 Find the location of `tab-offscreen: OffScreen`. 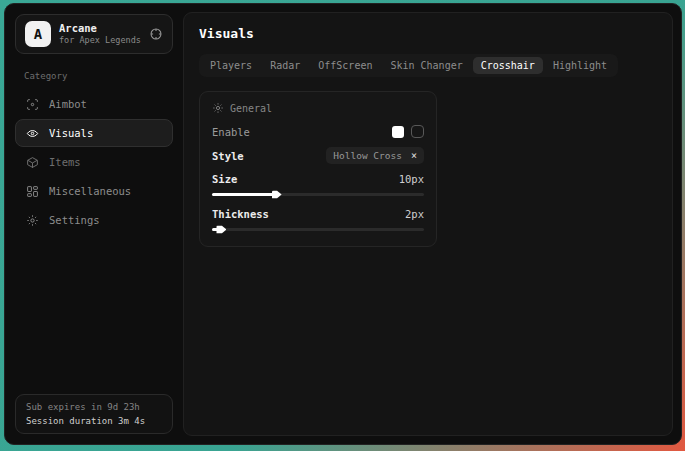

tab-offscreen: OffScreen is located at coordinates (345, 66).